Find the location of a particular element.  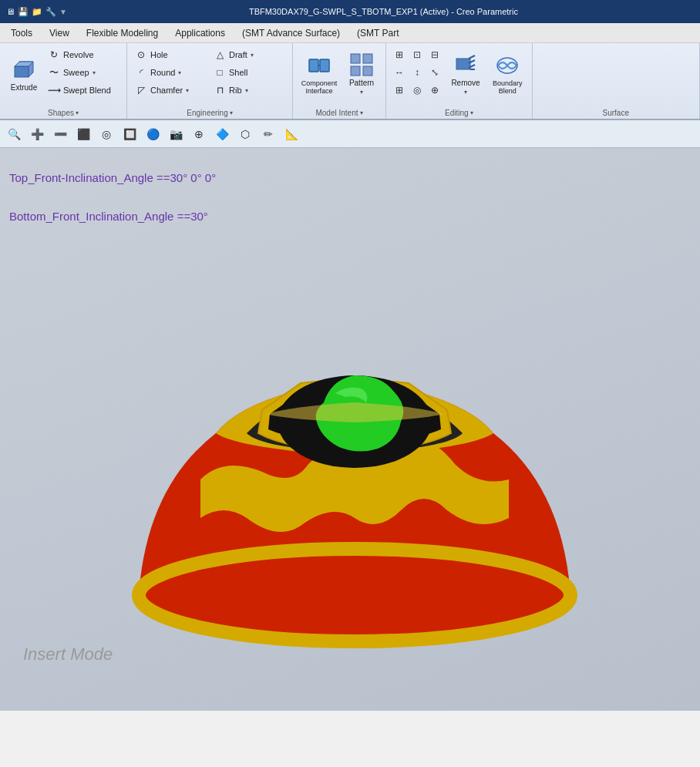

sweep-button: 〜 Sweep ▾ is located at coordinates (83, 72).